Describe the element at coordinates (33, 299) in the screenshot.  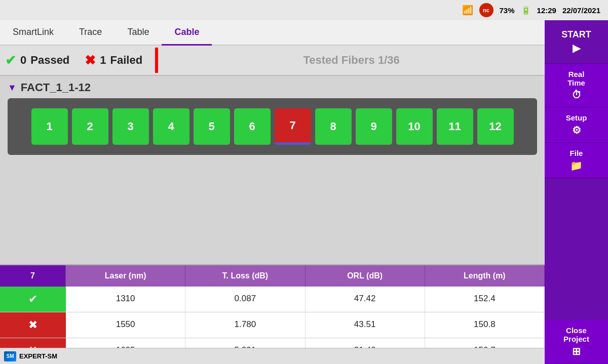
I see `row1-status: ✔` at that location.